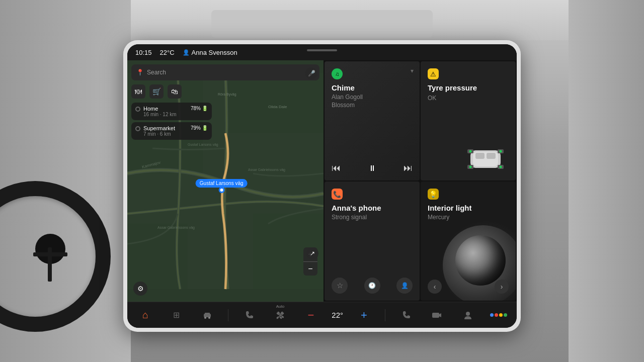  I want to click on favorites-button: ☆, so click(340, 286).